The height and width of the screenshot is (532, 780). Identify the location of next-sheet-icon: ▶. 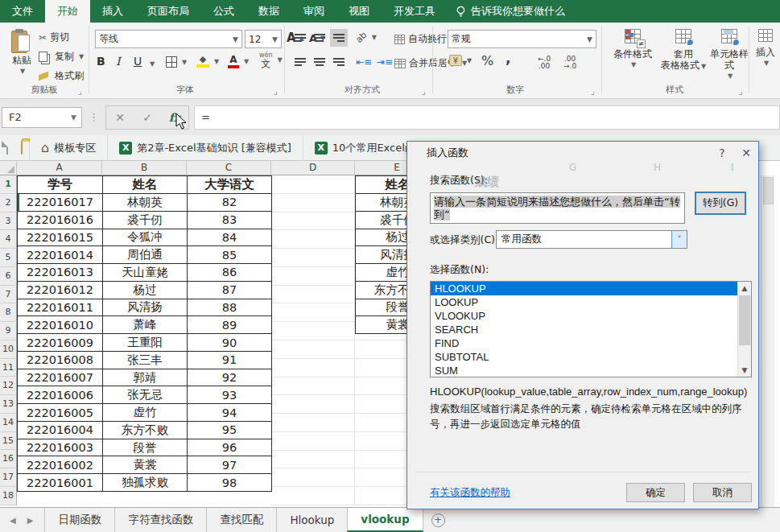
(31, 520).